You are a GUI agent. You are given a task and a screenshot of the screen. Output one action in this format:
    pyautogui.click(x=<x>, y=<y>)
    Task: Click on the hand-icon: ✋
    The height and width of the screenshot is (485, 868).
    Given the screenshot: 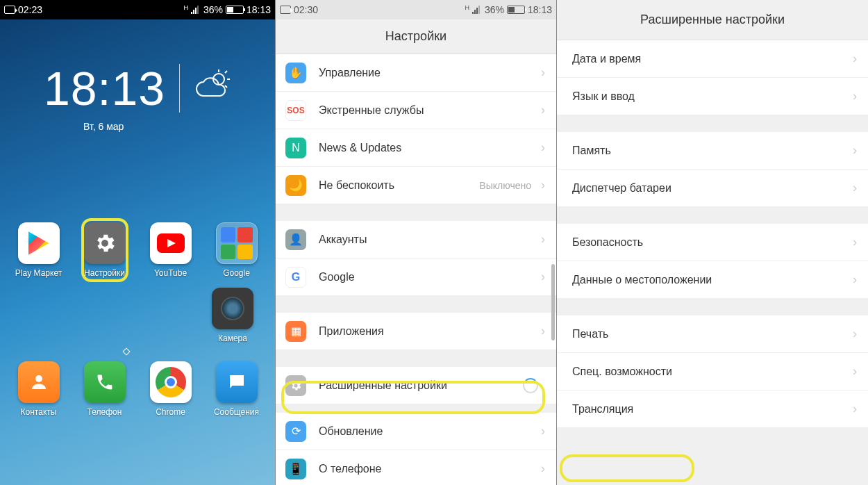 What is the action you would take?
    pyautogui.click(x=296, y=73)
    